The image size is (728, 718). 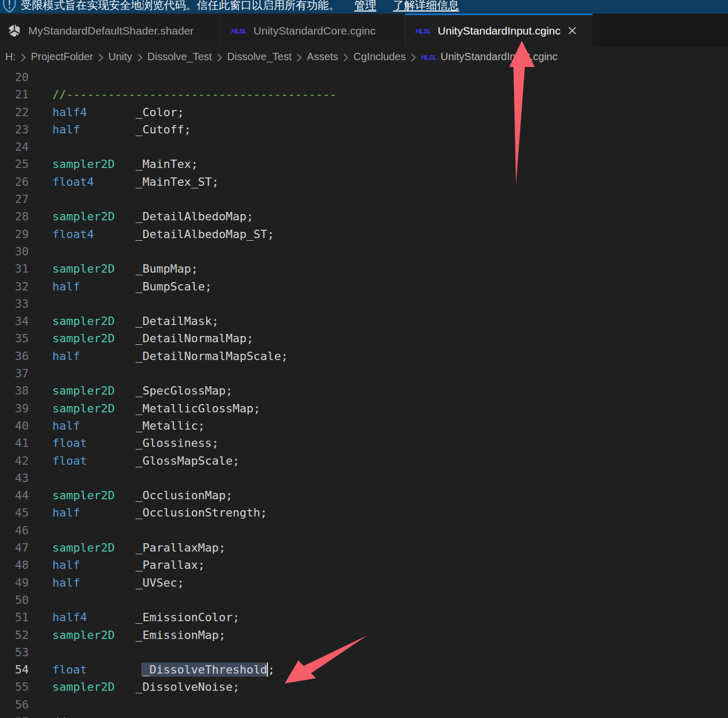 I want to click on line-number: 53, so click(x=15, y=652).